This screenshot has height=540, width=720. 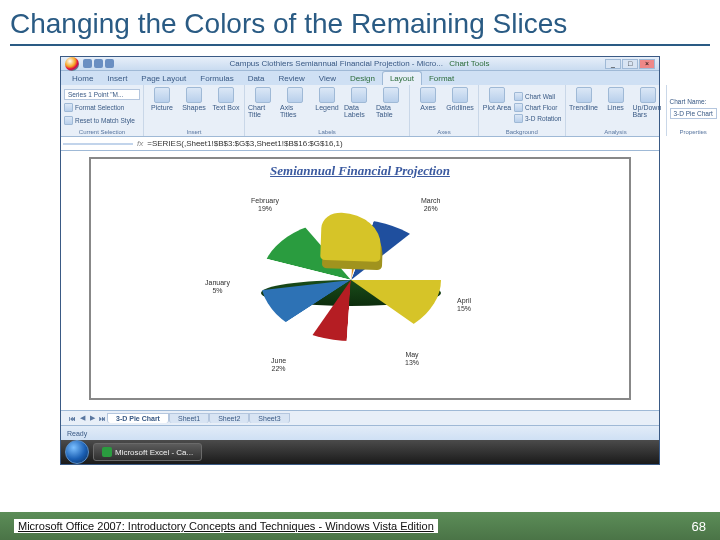 What do you see at coordinates (584, 108) in the screenshot?
I see `trendline-label: Trendline` at bounding box center [584, 108].